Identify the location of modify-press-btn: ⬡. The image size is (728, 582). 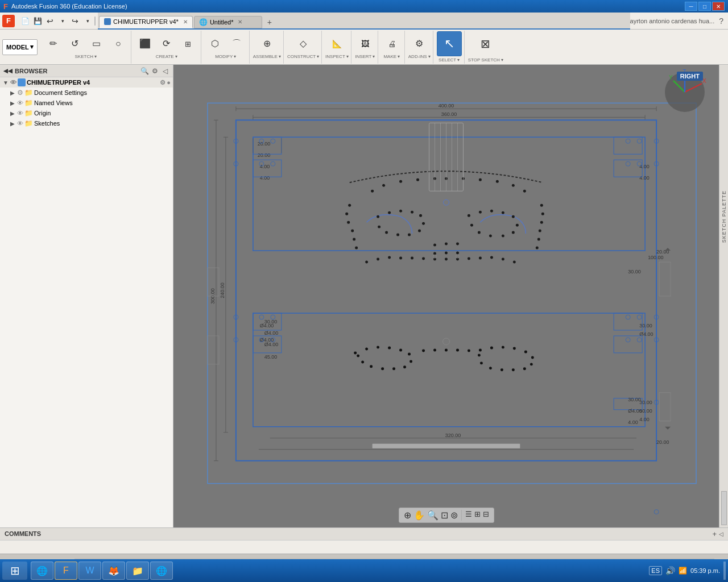
(215, 44).